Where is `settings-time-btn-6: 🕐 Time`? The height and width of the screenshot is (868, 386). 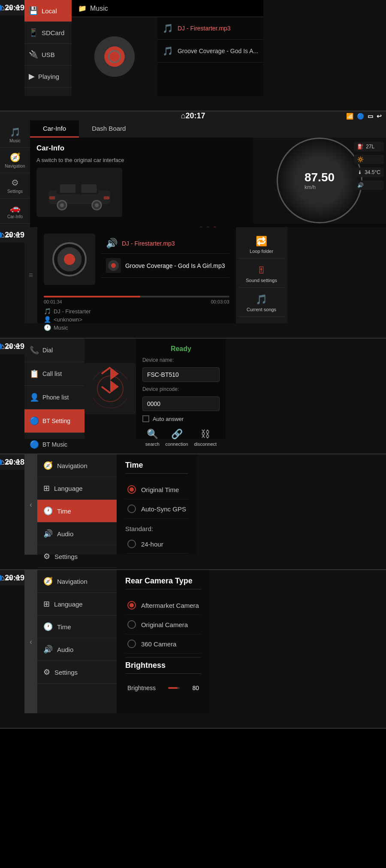
settings-time-btn-6: 🕐 Time is located at coordinates (77, 627).